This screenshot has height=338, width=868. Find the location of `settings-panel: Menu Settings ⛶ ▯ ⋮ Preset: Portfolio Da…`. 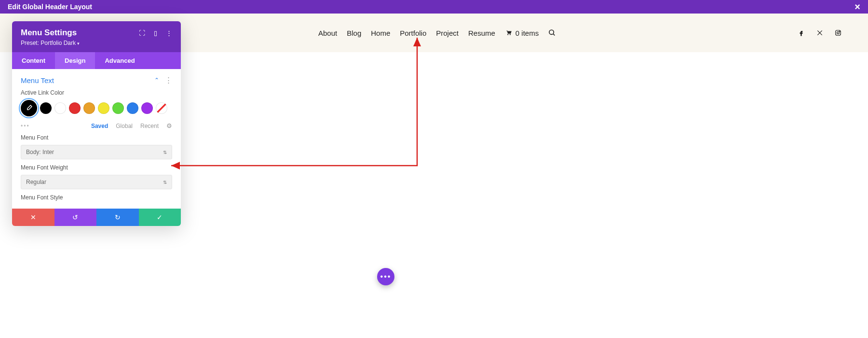

settings-panel: Menu Settings ⛶ ▯ ⋮ Preset: Portfolio Da… is located at coordinates (96, 37).